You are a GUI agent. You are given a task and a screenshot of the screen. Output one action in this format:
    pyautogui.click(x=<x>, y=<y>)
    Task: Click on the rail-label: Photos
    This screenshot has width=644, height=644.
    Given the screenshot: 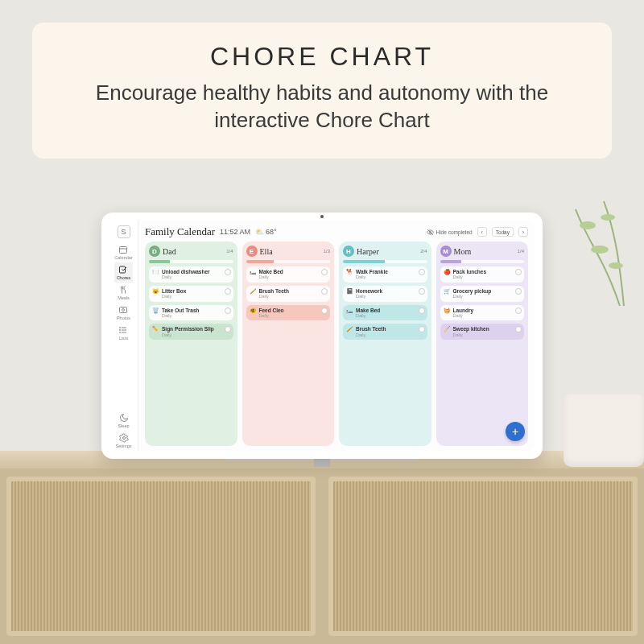 What is the action you would take?
    pyautogui.click(x=124, y=318)
    